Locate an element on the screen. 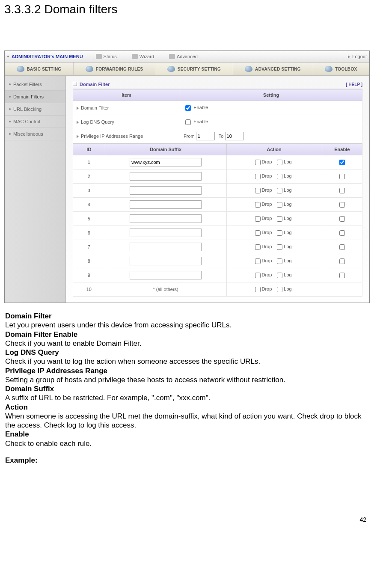  admin-menu-title: ADMINISTRATOR's MAIN MENU is located at coordinates (47, 56).